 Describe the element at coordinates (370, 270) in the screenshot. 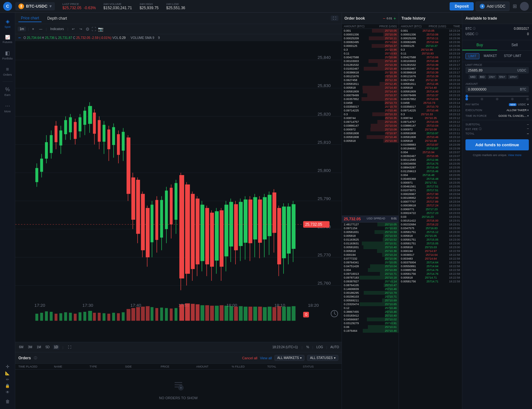

I see `ob-bid-row: 0.004 25710.89` at that location.